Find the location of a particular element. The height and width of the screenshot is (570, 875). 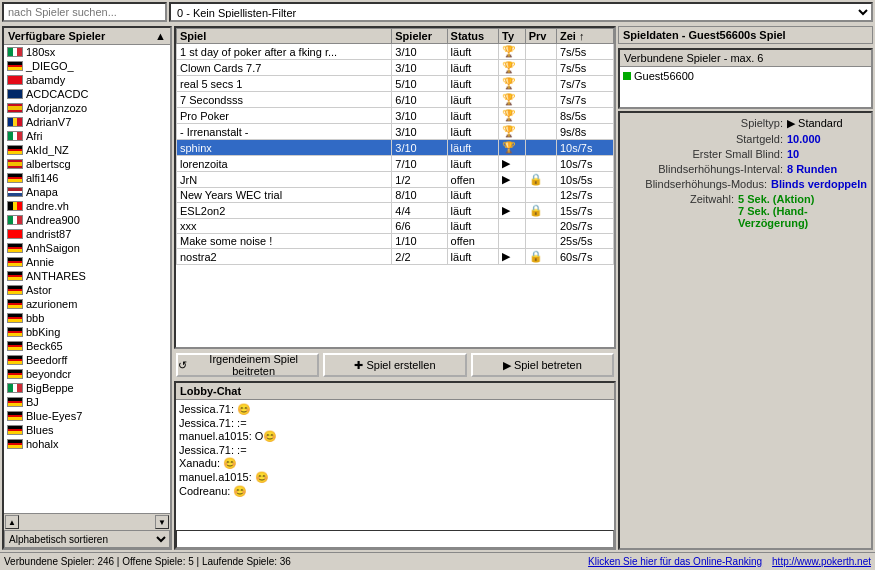

table-cell: nostra2 is located at coordinates (284, 257).